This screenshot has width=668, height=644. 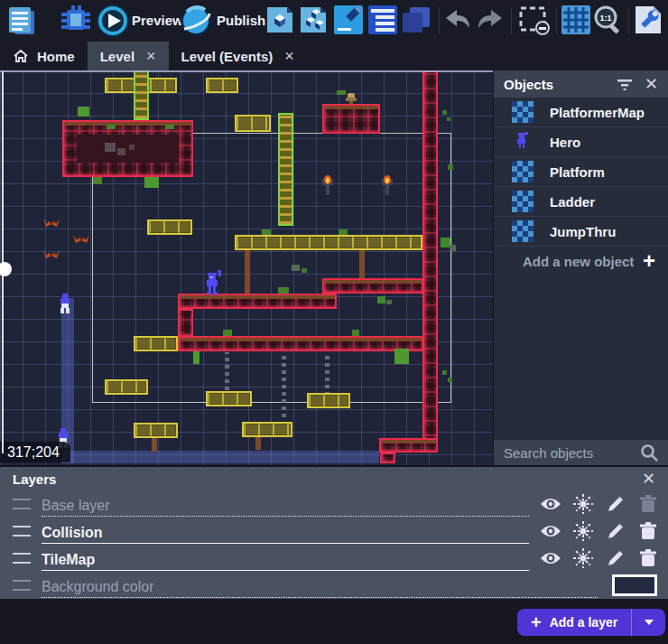 I want to click on object-item-jumpthru: JumpThru, so click(x=581, y=231).